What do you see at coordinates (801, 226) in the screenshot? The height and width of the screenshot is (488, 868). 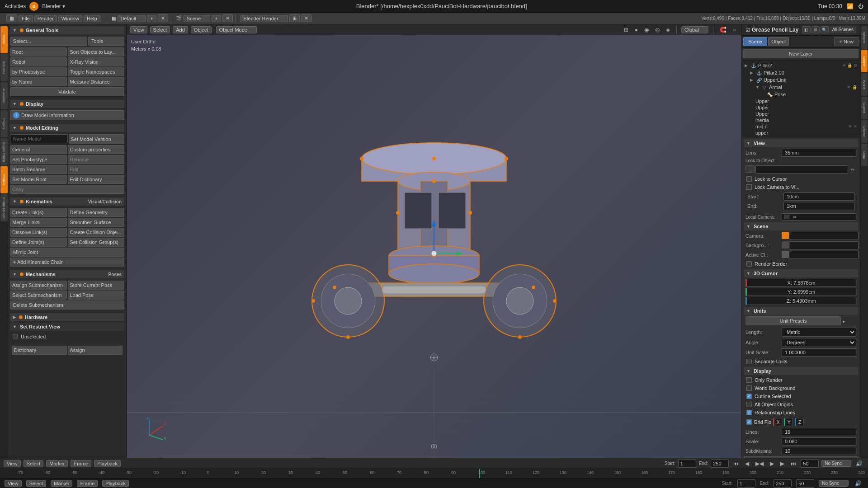 I see `scene-section-header: ▼ Scene` at bounding box center [801, 226].